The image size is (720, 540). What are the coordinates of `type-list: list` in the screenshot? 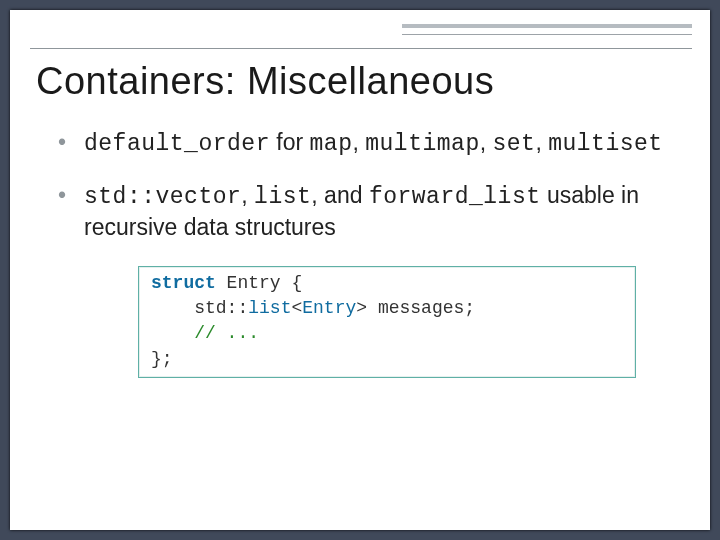 It's located at (270, 308).